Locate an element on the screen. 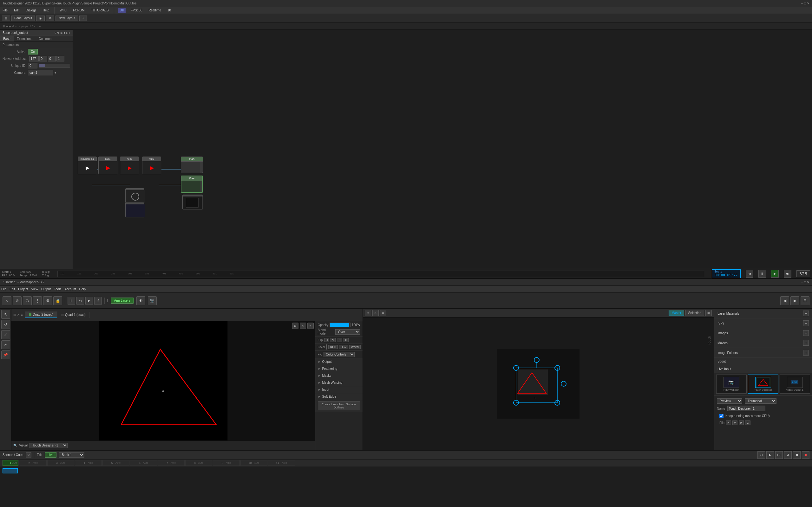  td-menu-edit: Edit is located at coordinates (17, 10).